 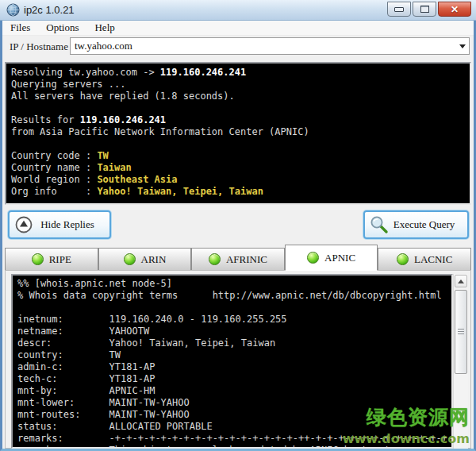 I want to click on terminal-line: Country name : Taiwan, so click(x=240, y=168).